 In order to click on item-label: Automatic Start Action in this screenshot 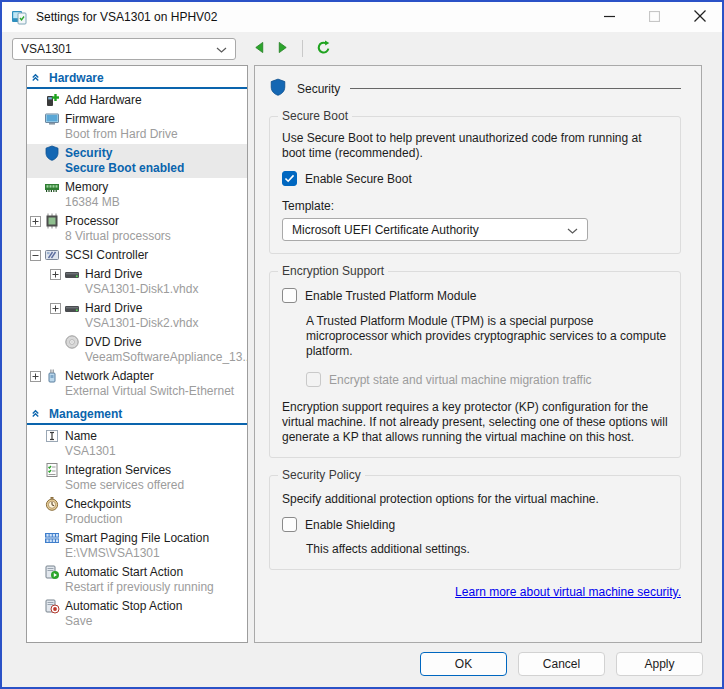, I will do `click(124, 572)`.